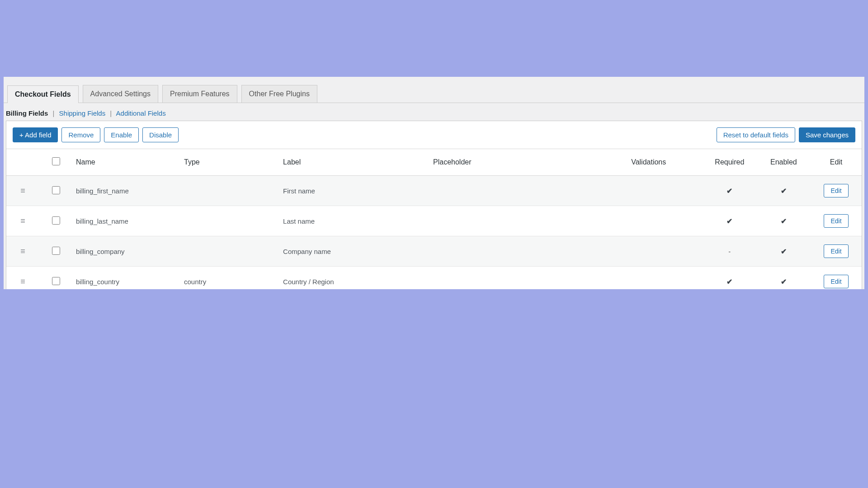 The height and width of the screenshot is (488, 868). I want to click on tab-checkout-fields: Checkout Fields, so click(43, 94).